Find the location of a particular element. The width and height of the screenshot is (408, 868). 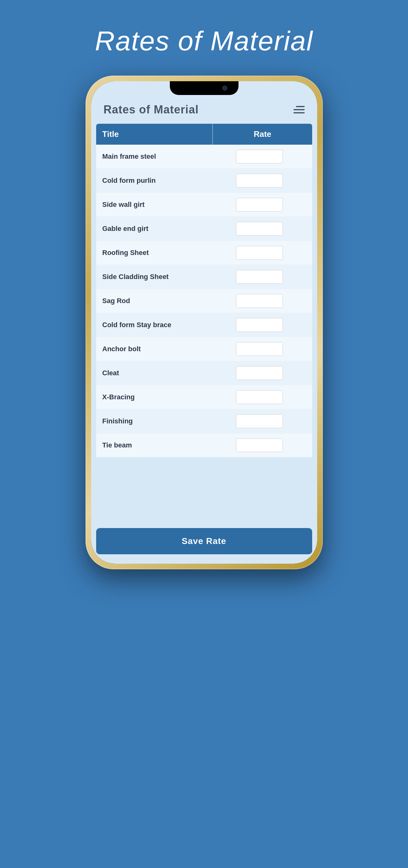

table-row: Sag Rod is located at coordinates (204, 301).